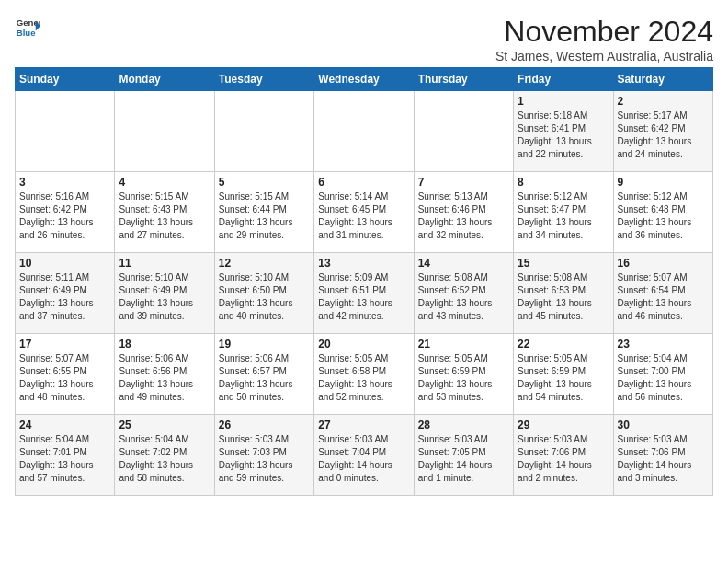  I want to click on day-info: Sunrise: 5:06 AM Sunset: 6:56 PM Dayligh…, so click(164, 378).